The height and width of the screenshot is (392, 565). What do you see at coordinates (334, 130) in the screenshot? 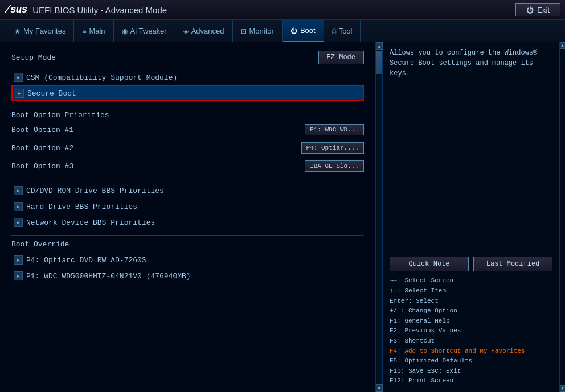
I see `boot-option-1-button: P1: WDC WD...` at bounding box center [334, 130].